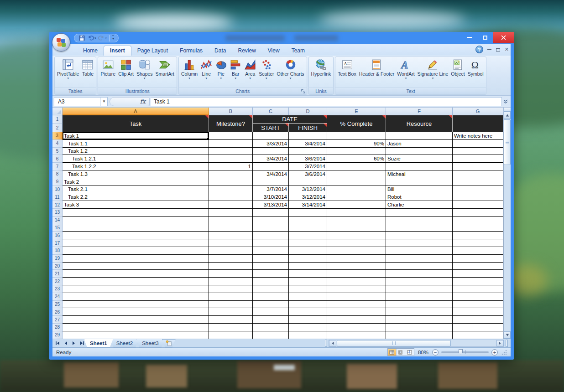  What do you see at coordinates (282, 38) in the screenshot?
I see `window-titlebar` at bounding box center [282, 38].